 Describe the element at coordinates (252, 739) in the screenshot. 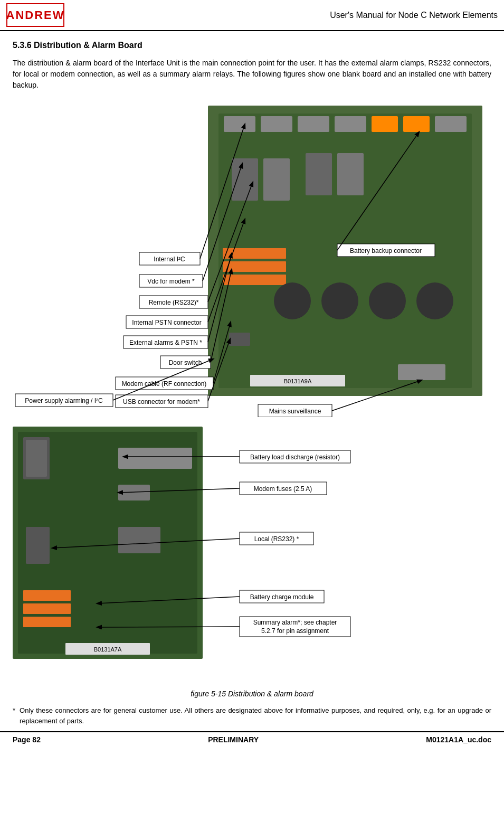

I see `page-footer: Page 82 PRELIMINARY M0121A1A_uc.doc` at that location.